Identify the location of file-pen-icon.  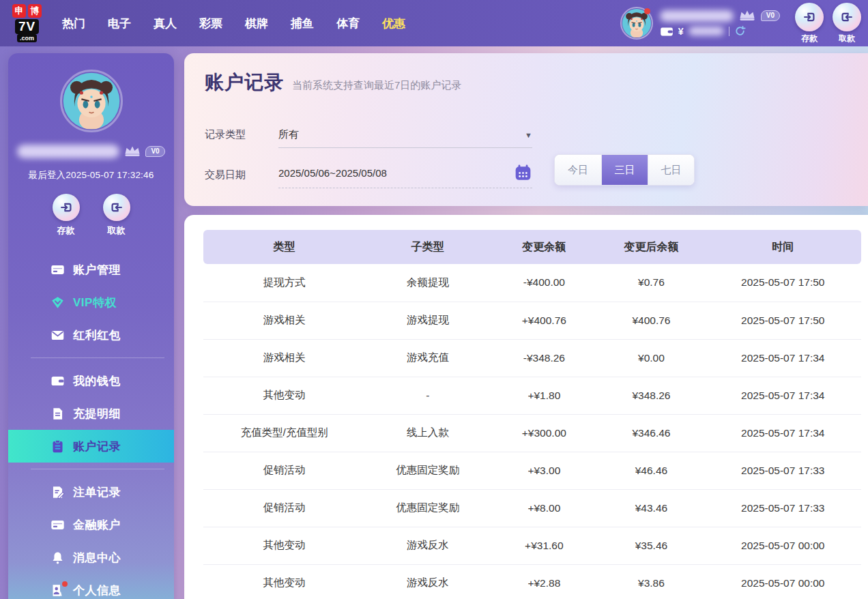
(57, 493).